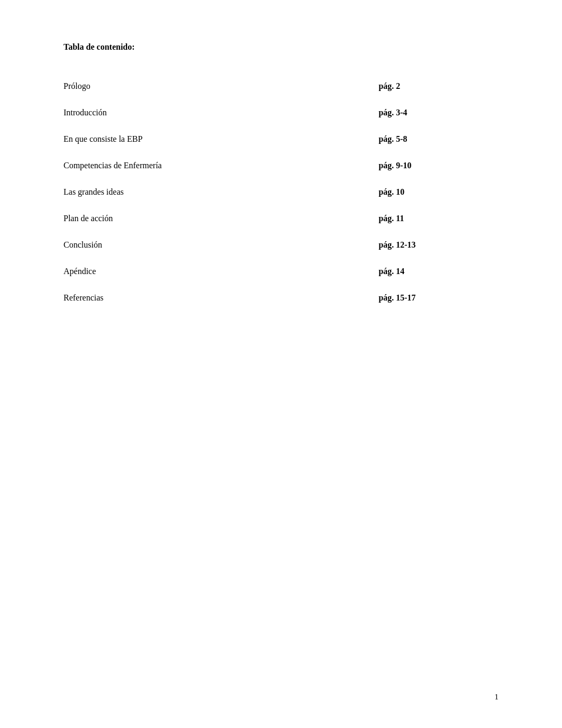 This screenshot has height=728, width=562. What do you see at coordinates (433, 271) in the screenshot?
I see `toc-entry-page: pág. 14` at bounding box center [433, 271].